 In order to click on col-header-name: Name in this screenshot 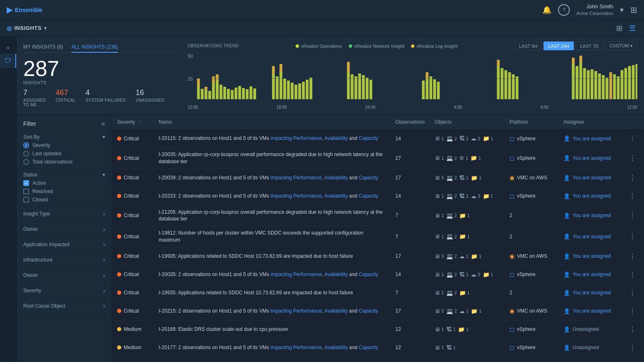, I will do `click(272, 122)`.